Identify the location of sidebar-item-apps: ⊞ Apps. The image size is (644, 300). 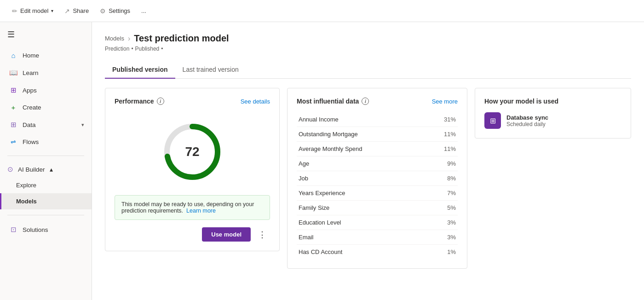
(46, 90).